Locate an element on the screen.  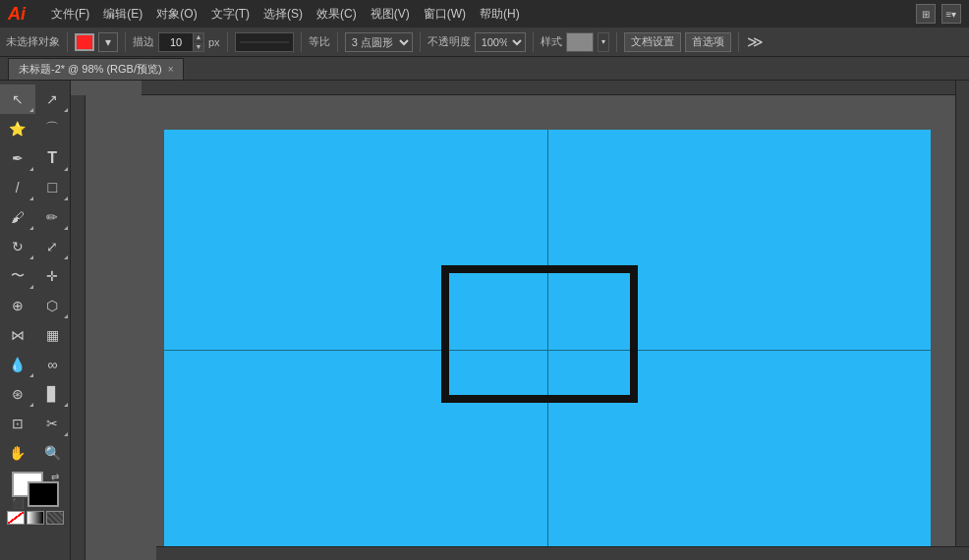
swatch-main: ⬛ ⇄ is located at coordinates (35, 489).